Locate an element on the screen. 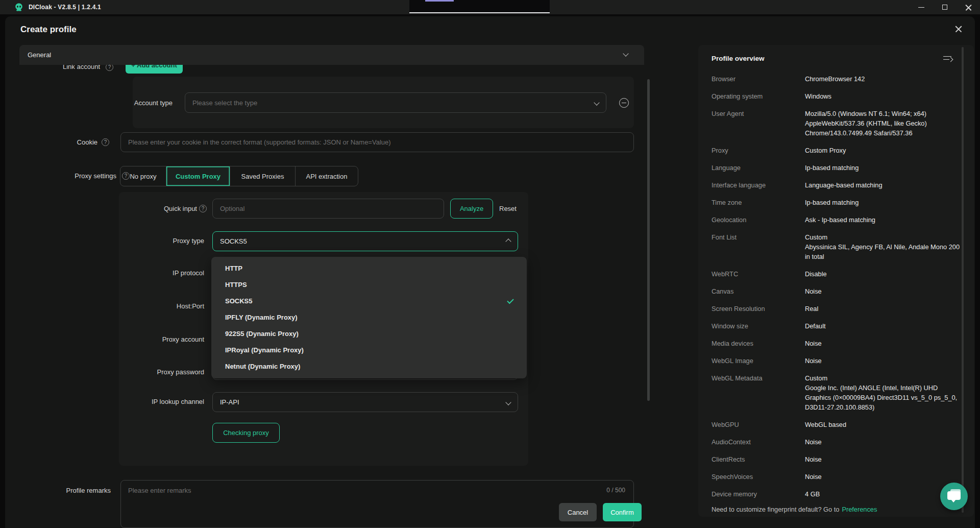 The height and width of the screenshot is (528, 980). app-title: DICloak - V2.8.5 | 1.2.4.1 is located at coordinates (65, 7).